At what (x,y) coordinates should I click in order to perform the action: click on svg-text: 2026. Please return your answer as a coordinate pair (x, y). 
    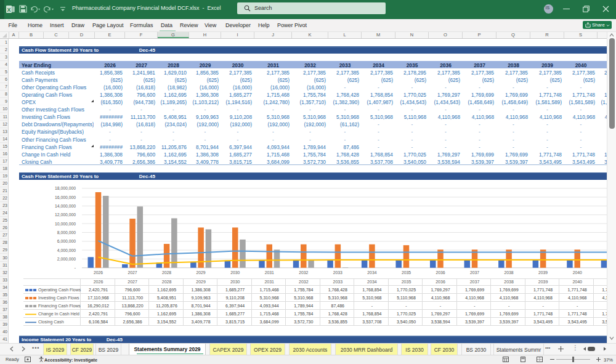
    Looking at the image, I should click on (99, 272).